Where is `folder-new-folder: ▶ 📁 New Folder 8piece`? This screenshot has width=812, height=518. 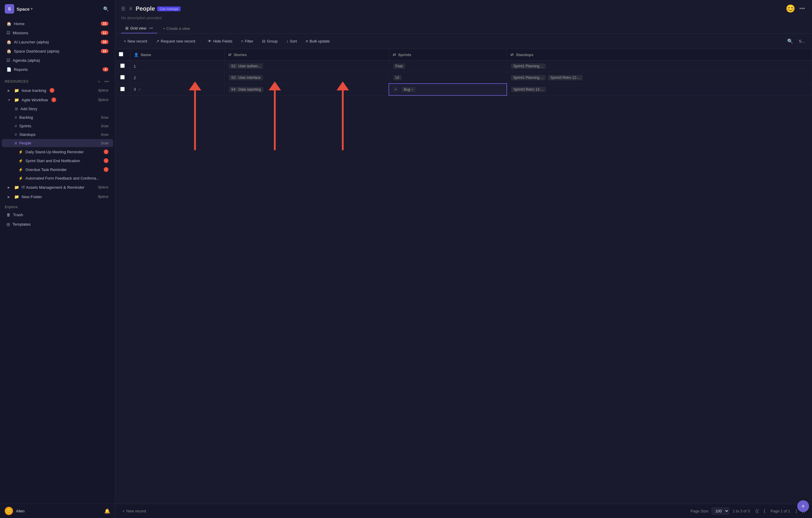 folder-new-folder: ▶ 📁 New Folder 8piece is located at coordinates (57, 197).